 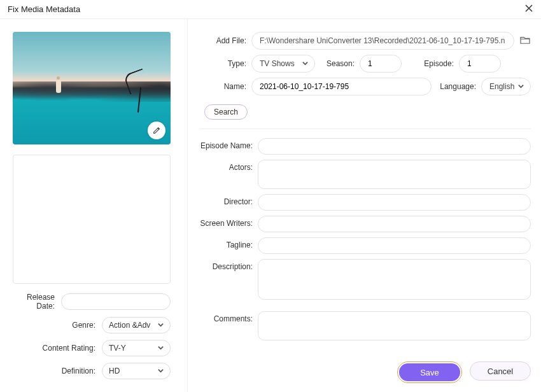 What do you see at coordinates (226, 326) in the screenshot?
I see `comments-label: Comments:` at bounding box center [226, 326].